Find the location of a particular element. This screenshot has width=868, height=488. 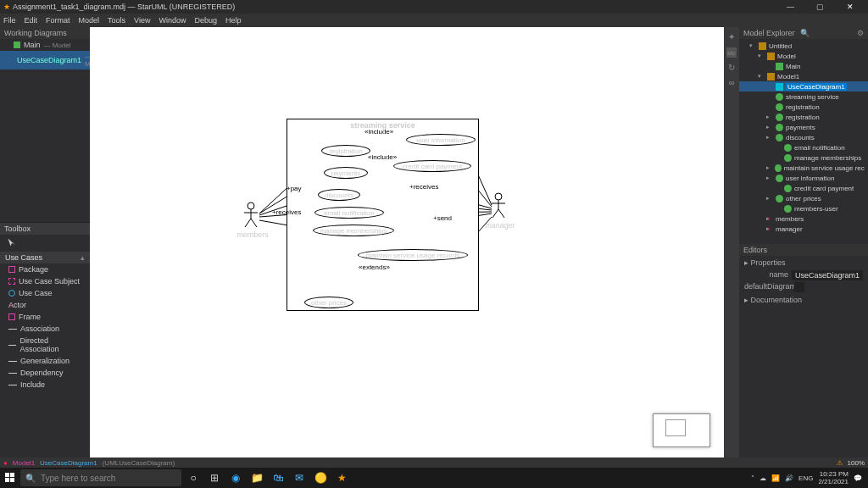

tree-node: email notification is located at coordinates (804, 147).